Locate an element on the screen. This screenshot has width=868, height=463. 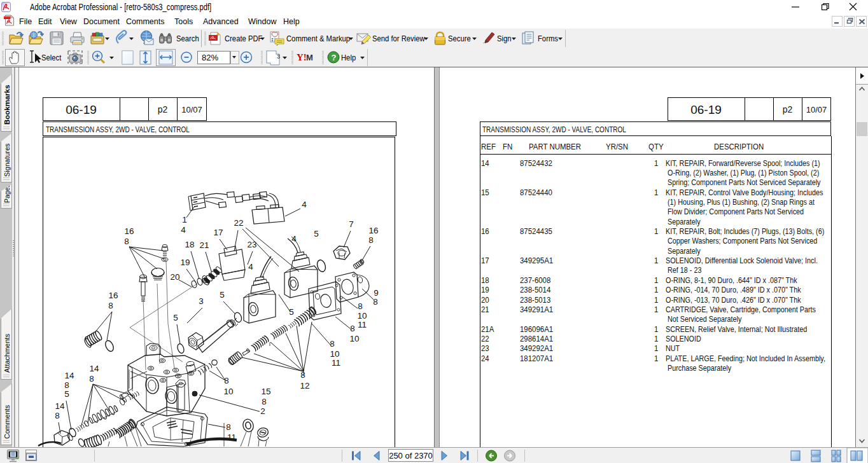
svg-text: 2 is located at coordinates (263, 411).